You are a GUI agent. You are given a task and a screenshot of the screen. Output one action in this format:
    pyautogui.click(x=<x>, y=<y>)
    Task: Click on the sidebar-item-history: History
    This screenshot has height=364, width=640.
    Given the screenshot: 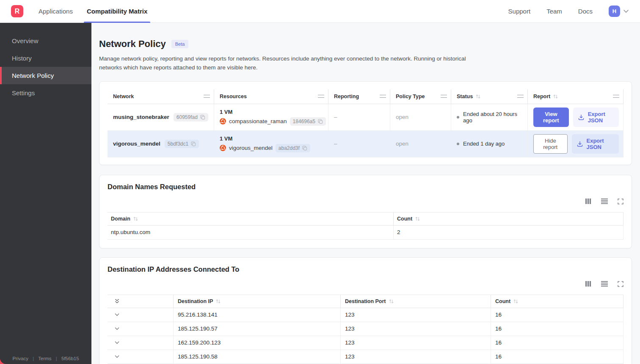 What is the action you would take?
    pyautogui.click(x=46, y=58)
    